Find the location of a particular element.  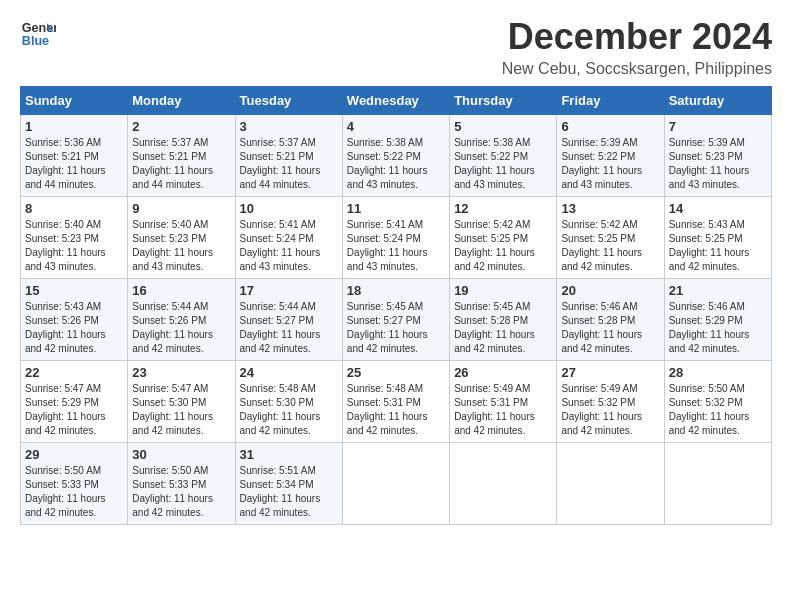

day-info: Sunrise: 5:48 AMSunset: 5:30 PMDaylight:… is located at coordinates (280, 410).